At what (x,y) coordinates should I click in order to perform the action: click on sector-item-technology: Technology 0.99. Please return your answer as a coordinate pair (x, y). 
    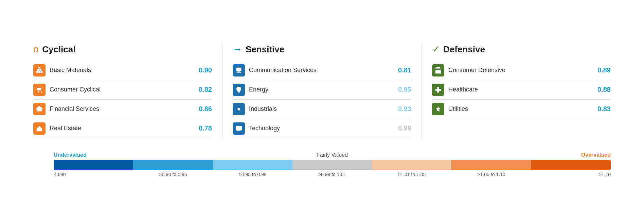
    Looking at the image, I should click on (322, 129).